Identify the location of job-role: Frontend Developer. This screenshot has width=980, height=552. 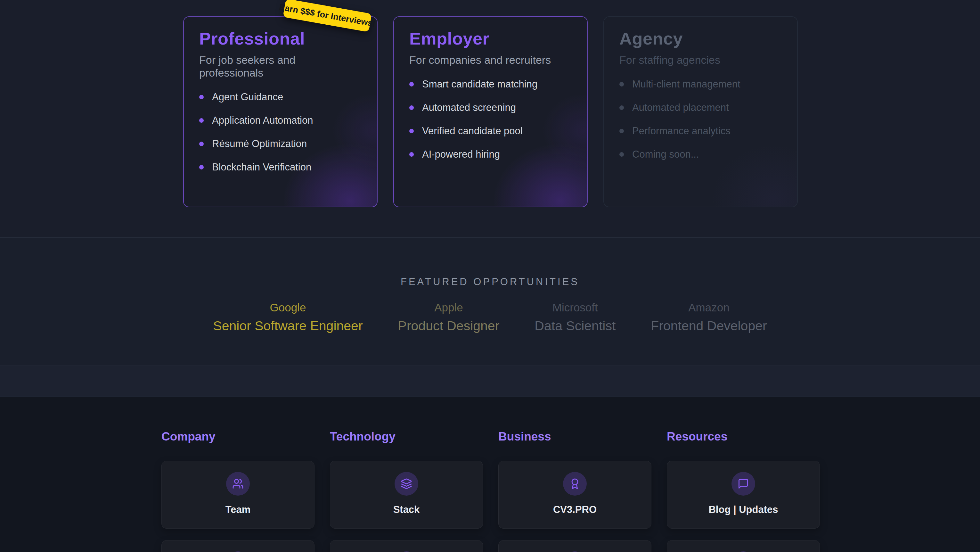
(709, 326).